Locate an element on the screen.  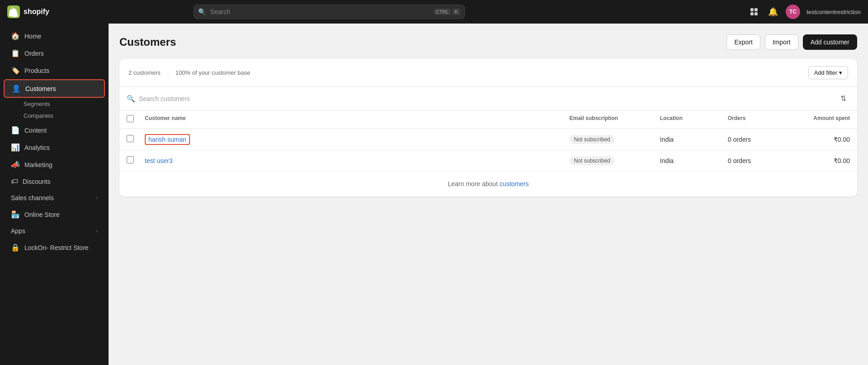
sidebar-item-analytics: 📊 Analytics is located at coordinates (54, 148).